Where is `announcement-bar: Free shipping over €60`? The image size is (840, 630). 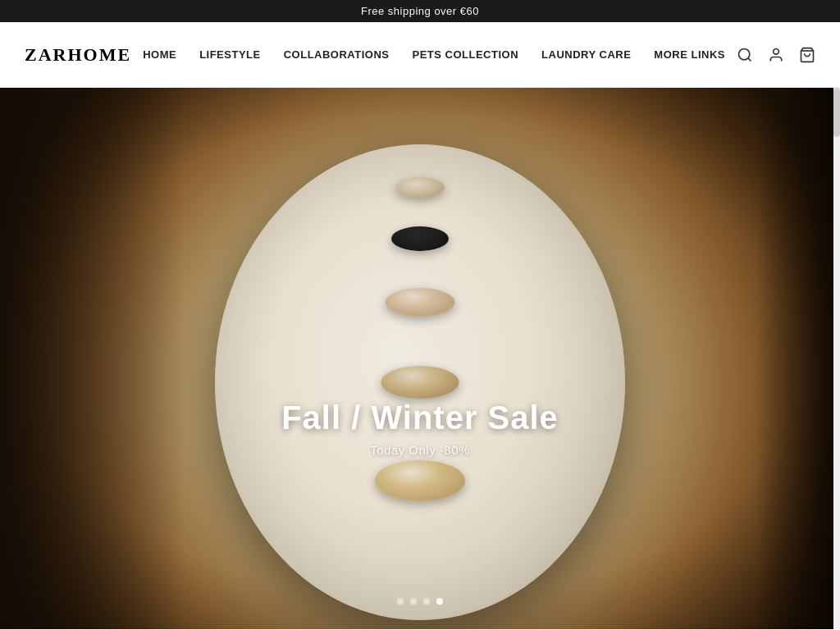
announcement-bar: Free shipping over €60 is located at coordinates (420, 11).